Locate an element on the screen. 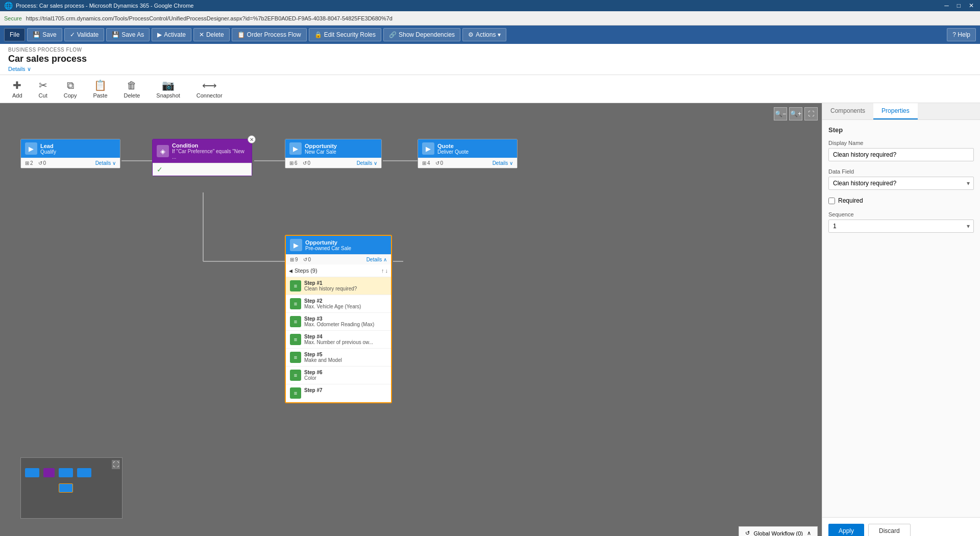  file-button: File is located at coordinates (14, 35).